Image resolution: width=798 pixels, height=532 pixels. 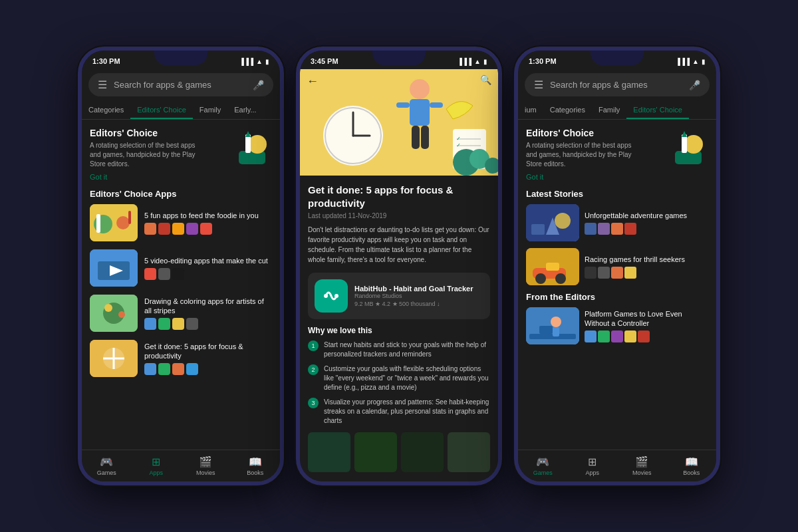 What do you see at coordinates (162, 110) in the screenshot?
I see `tab-editors-choice-left: Editors' Choice` at bounding box center [162, 110].